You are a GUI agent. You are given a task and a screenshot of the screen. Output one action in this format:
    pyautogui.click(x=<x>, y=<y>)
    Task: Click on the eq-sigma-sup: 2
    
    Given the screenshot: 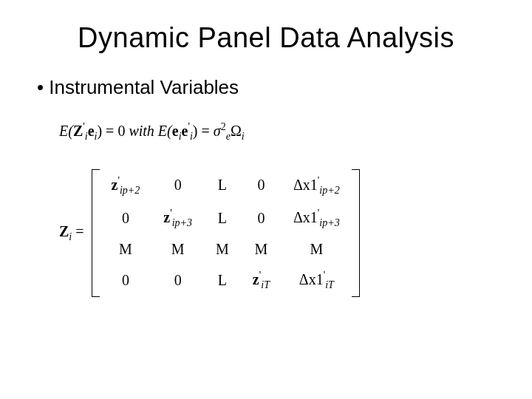 What is the action you would take?
    pyautogui.click(x=223, y=127)
    